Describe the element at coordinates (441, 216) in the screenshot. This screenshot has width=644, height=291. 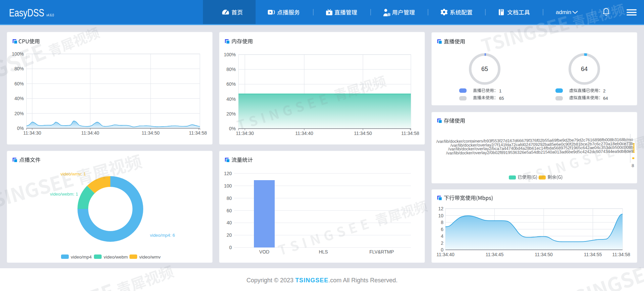
I see `svg-text: 10` at that location.